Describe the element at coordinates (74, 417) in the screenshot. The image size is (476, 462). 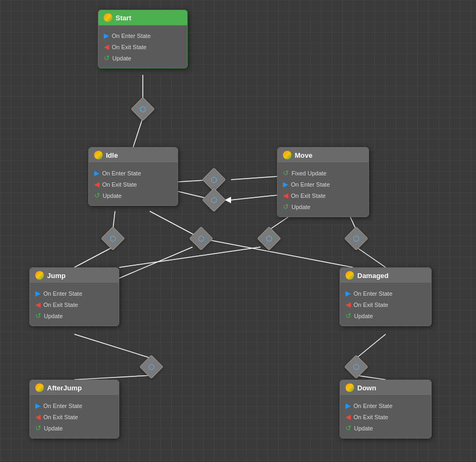
I see `node-afterjump-exit: ◀ On Exit State` at that location.